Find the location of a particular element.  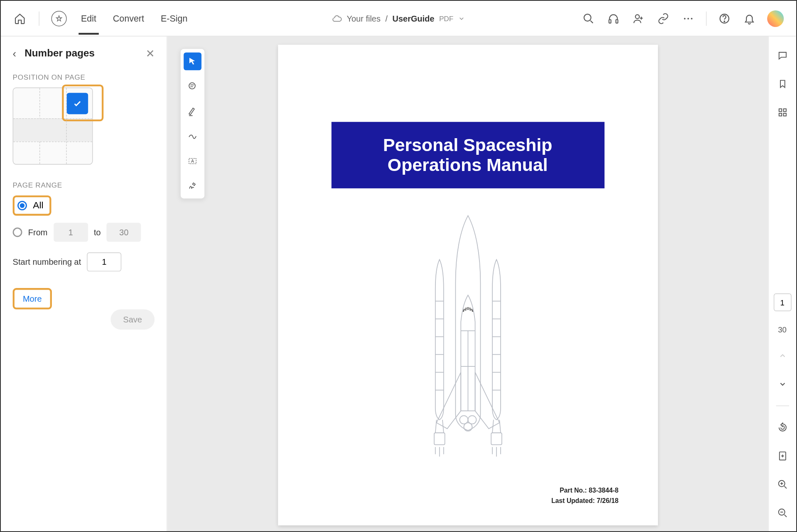

help-icon is located at coordinates (724, 18).